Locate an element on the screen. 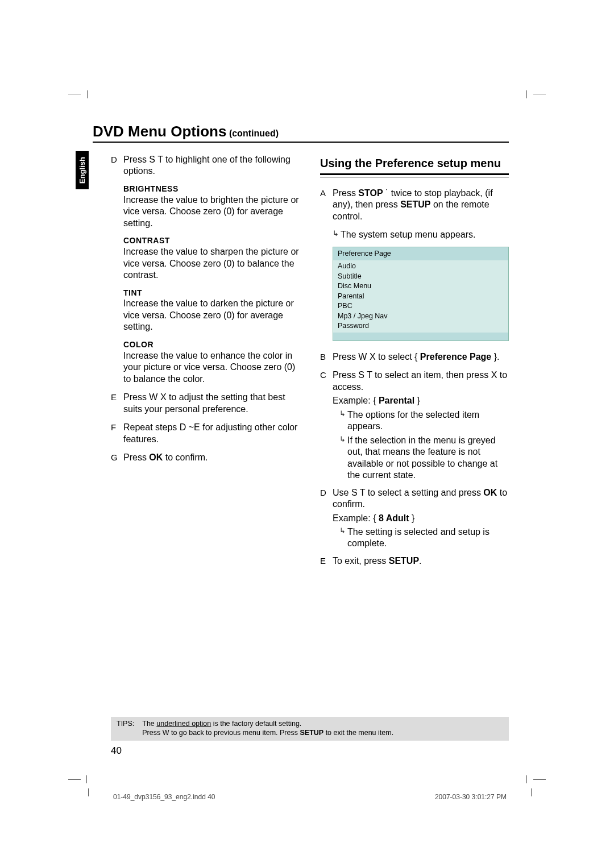 Image resolution: width=614 pixels, height=868 pixels. section-title: Using the Preference setup menu is located at coordinates (414, 163).